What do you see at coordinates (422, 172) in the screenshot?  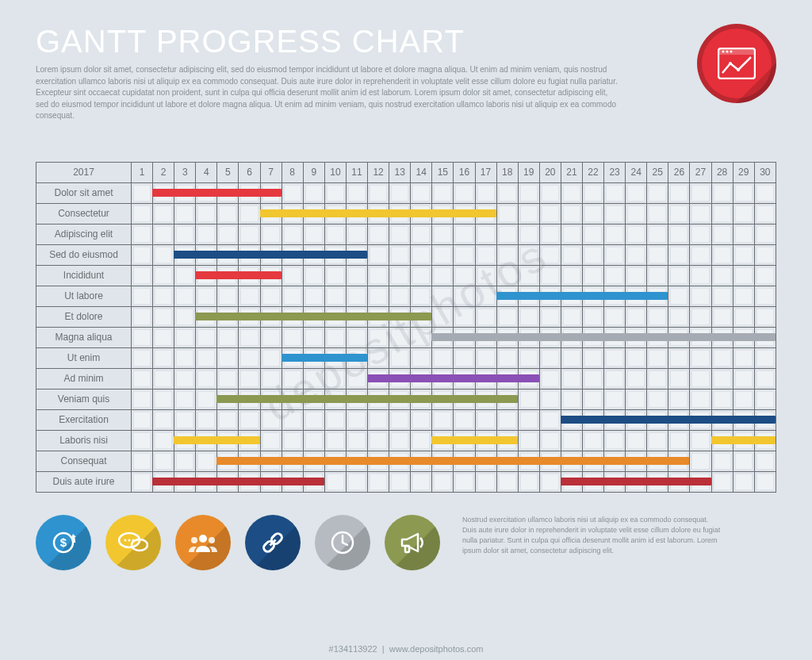 I see `day-header: 14` at bounding box center [422, 172].